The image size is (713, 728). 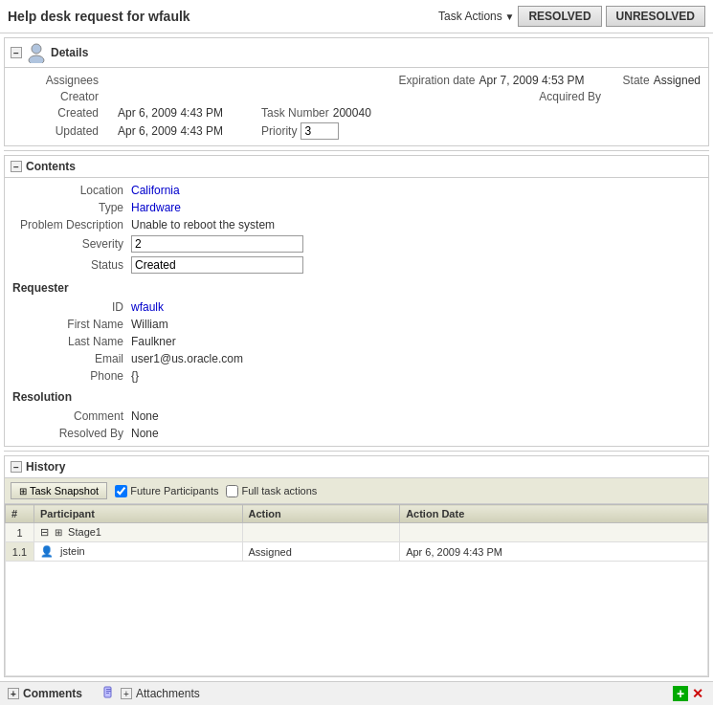 I want to click on task-snapshot-button: ⊞ Task Snapshot, so click(x=59, y=491).